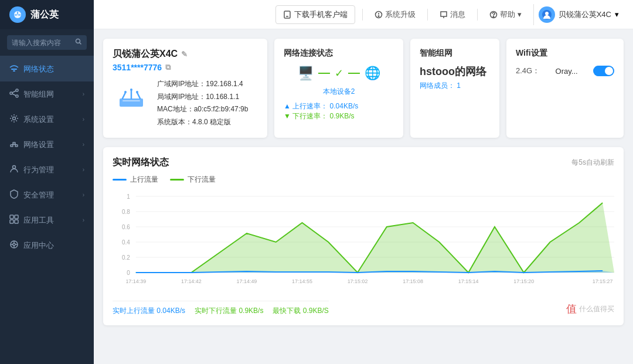 The height and width of the screenshot is (364, 633). I want to click on sidebar-item-label: 系统设置, so click(39, 120).